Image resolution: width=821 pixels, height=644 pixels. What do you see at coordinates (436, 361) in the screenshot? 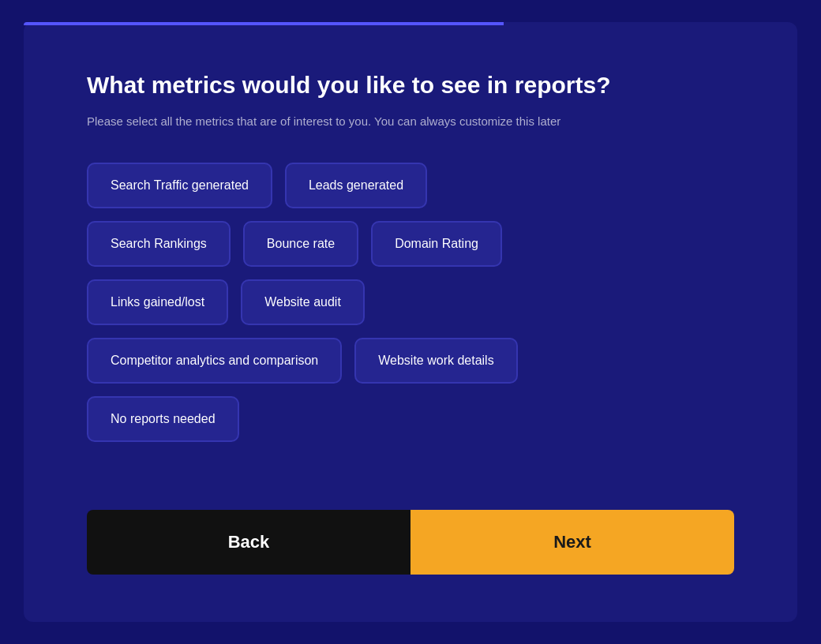
I see `option-chip-website-work-details: Website work details` at bounding box center [436, 361].